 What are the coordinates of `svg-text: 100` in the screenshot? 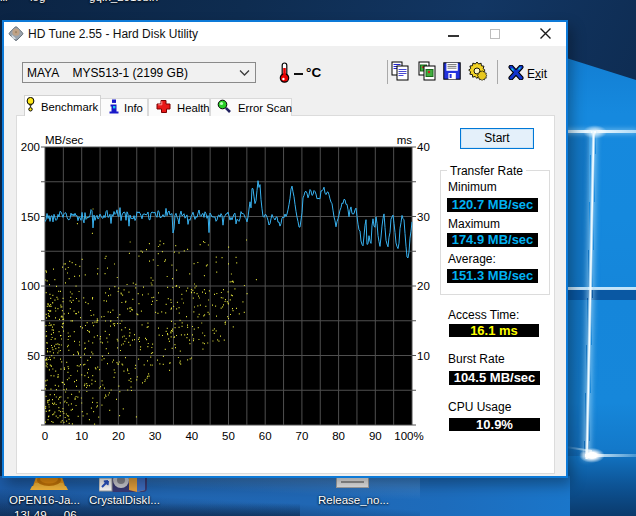 It's located at (30, 286).